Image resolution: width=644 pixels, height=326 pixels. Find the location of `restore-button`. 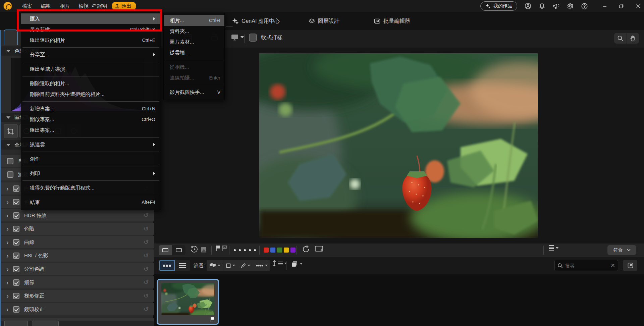

restore-button is located at coordinates (621, 6).